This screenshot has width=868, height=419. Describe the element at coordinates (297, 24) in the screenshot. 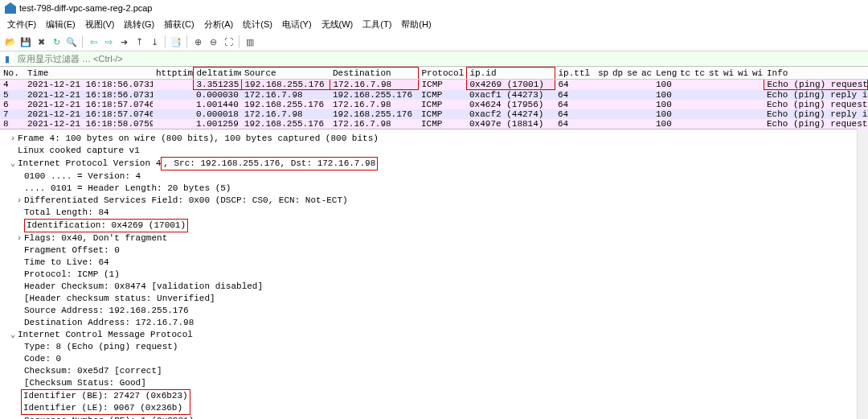

I see `menu-telephony: 电话(Y)` at that location.